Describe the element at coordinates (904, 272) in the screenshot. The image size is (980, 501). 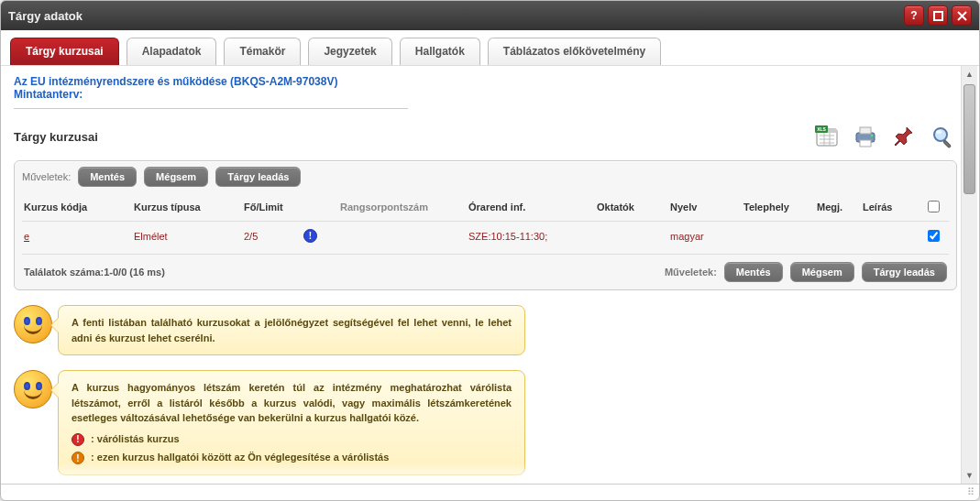
I see `drop-subject-button-bottom: Tárgy leadás` at that location.